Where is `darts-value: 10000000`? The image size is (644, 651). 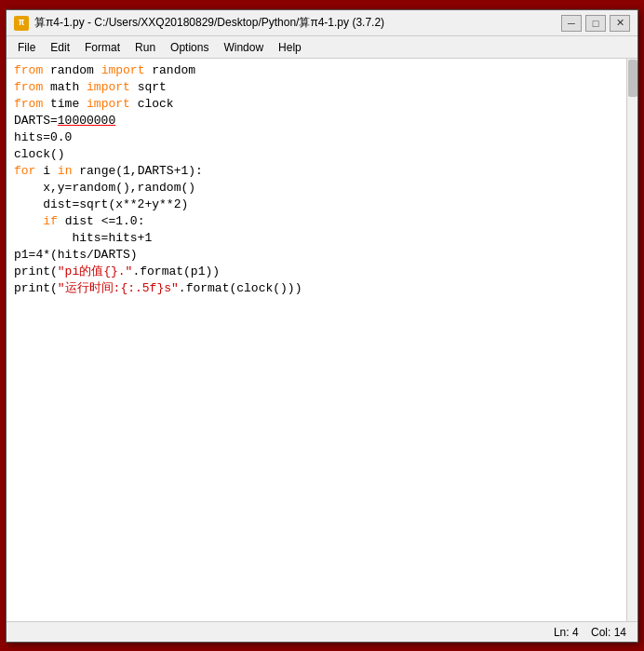
darts-value: 10000000 is located at coordinates (87, 121).